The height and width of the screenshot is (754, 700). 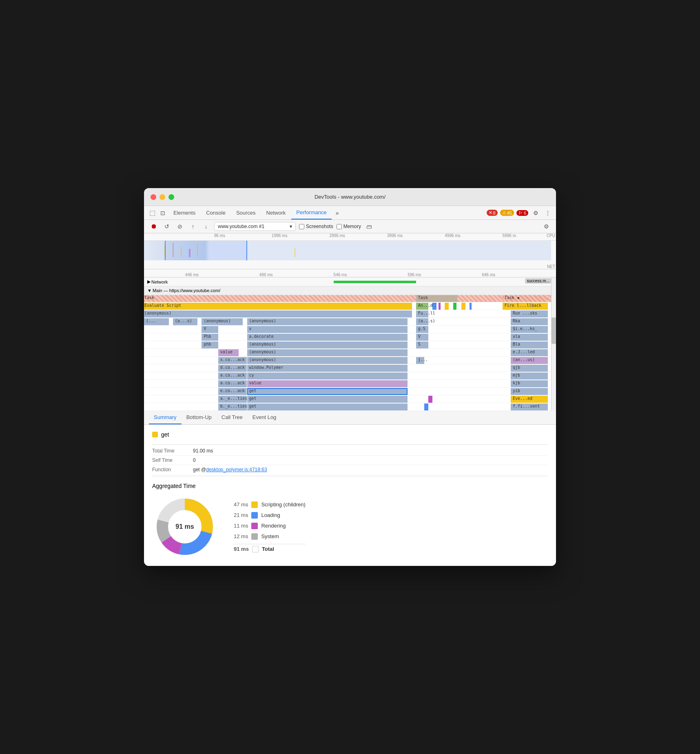 What do you see at coordinates (339, 227) in the screenshot?
I see `memory-checkbox` at bounding box center [339, 227].